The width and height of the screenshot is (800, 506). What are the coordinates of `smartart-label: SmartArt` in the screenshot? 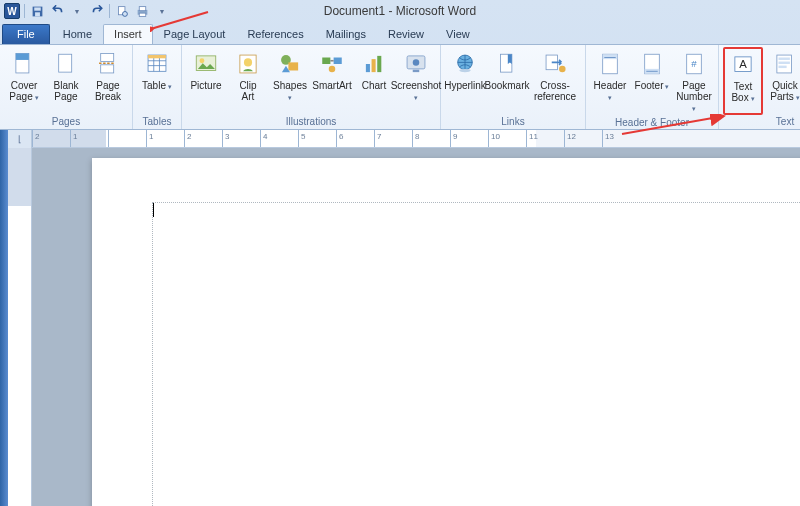 It's located at (332, 86).